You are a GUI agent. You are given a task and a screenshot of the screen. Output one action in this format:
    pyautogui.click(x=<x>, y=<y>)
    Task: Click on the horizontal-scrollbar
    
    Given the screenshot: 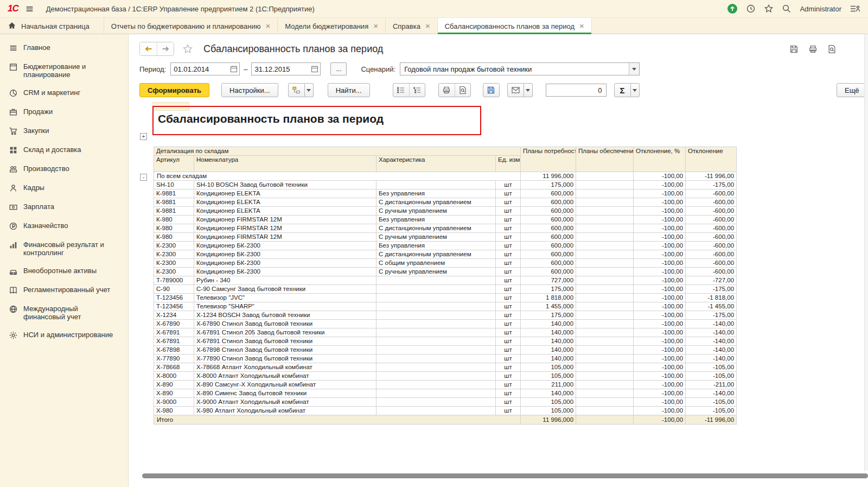 What is the action you would take?
    pyautogui.click(x=505, y=476)
    